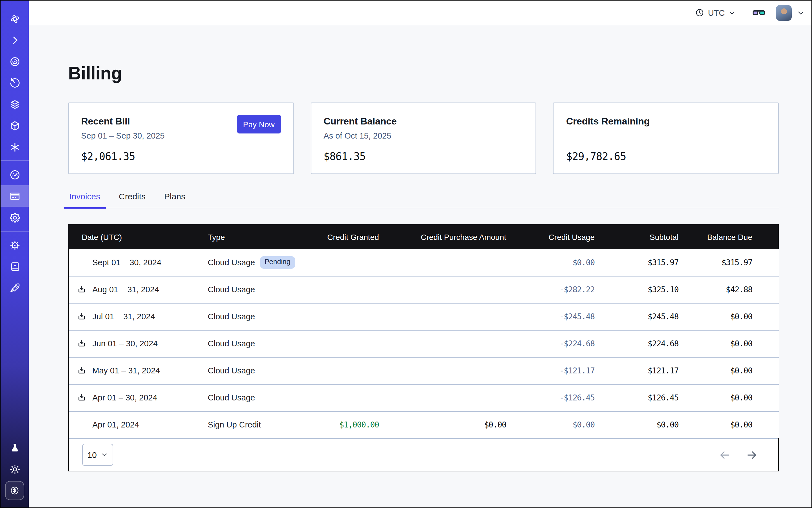 The height and width of the screenshot is (508, 812). What do you see at coordinates (15, 288) in the screenshot?
I see `rocket-icon` at bounding box center [15, 288].